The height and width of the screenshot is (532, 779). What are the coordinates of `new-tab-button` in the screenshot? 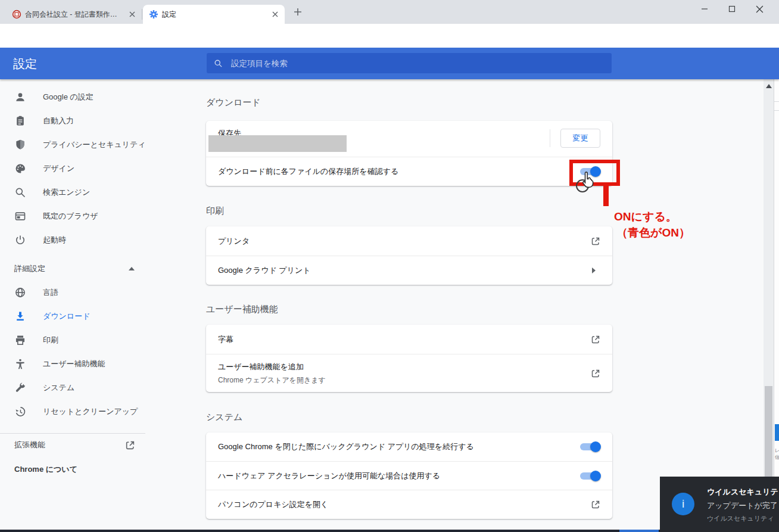 It's located at (298, 12).